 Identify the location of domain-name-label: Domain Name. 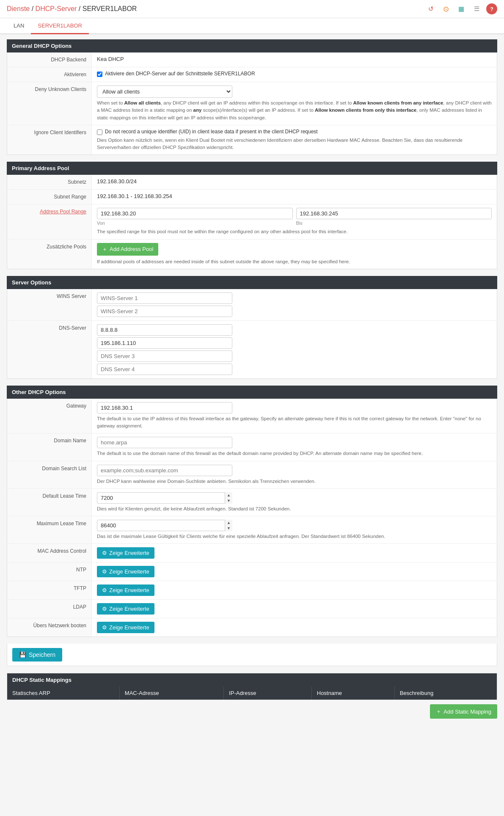
(50, 447).